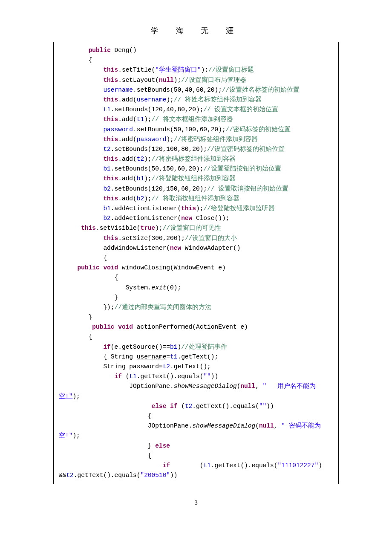  Describe the element at coordinates (146, 119) in the screenshot. I see `code-line: this.add(t1);// 将文本框组件添加到容器` at that location.